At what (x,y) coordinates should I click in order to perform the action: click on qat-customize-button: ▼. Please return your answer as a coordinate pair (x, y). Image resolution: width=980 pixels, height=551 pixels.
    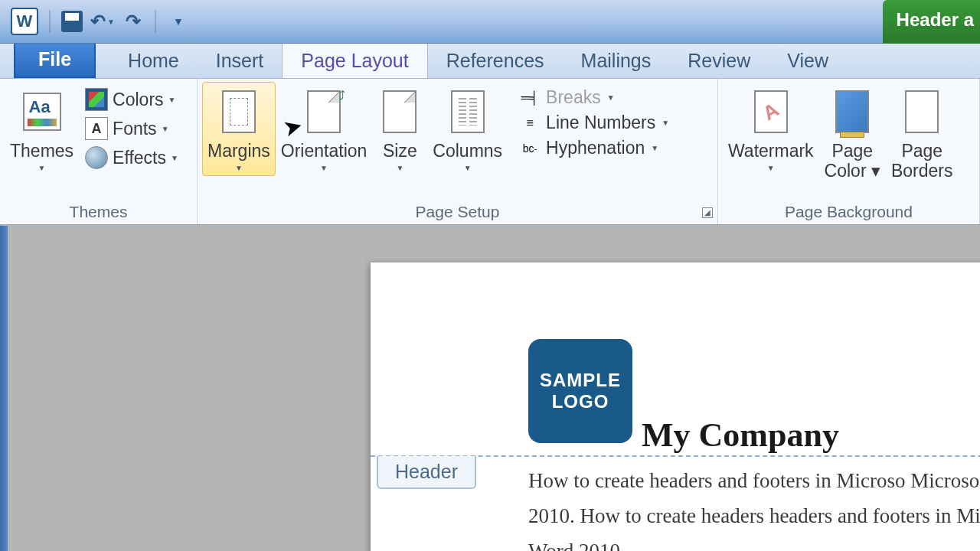
    Looking at the image, I should click on (178, 21).